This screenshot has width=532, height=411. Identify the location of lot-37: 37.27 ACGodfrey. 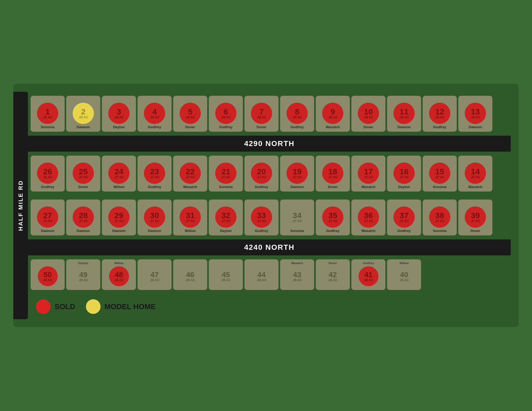
(404, 218).